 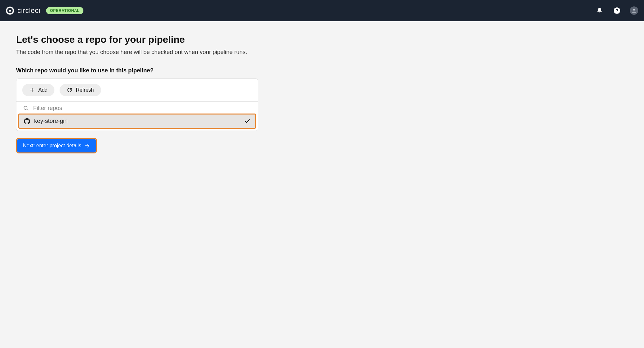 What do you see at coordinates (57, 146) in the screenshot?
I see `next-enter-project-details-button: Next: enter project details` at bounding box center [57, 146].